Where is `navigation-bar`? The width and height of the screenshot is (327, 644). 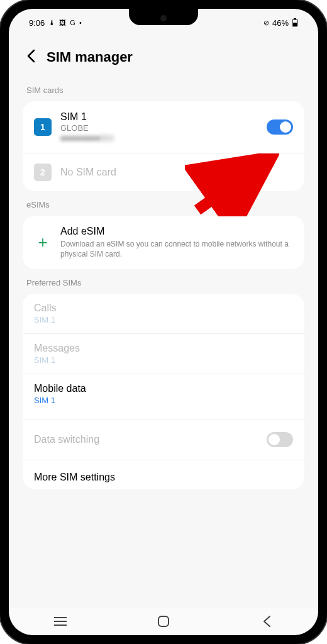
navigation-bar is located at coordinates (164, 621).